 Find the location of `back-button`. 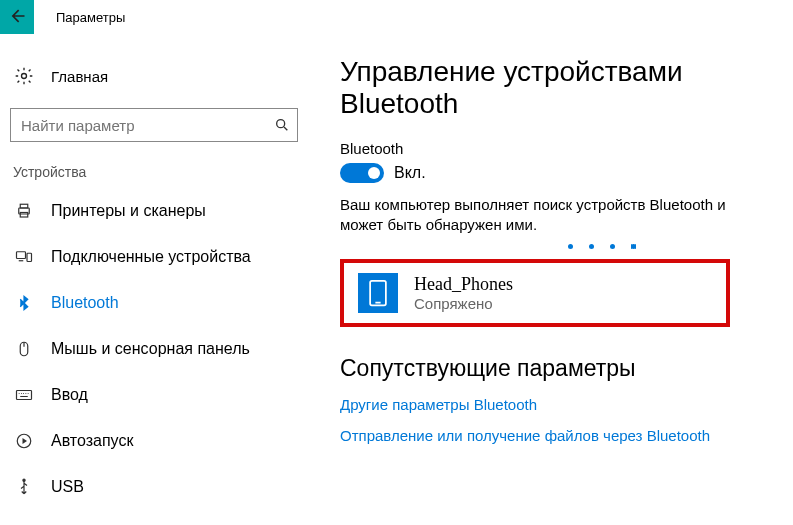

back-button is located at coordinates (17, 17).